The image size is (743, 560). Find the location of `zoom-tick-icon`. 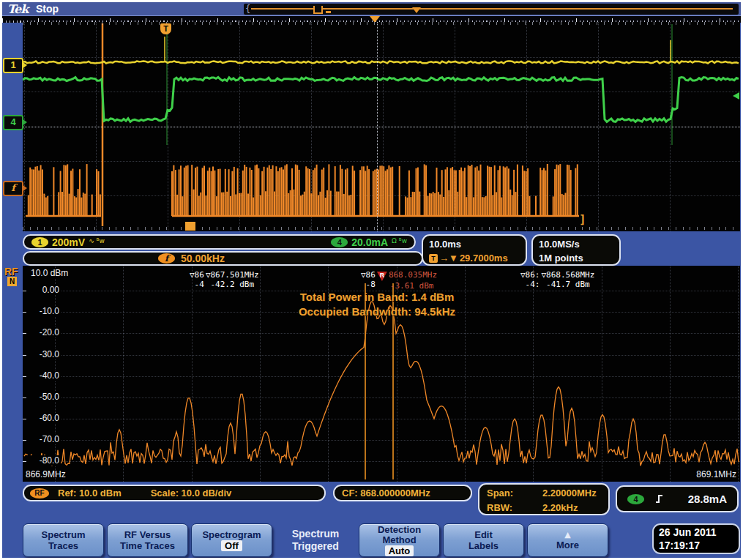

zoom-tick-icon is located at coordinates (328, 12).